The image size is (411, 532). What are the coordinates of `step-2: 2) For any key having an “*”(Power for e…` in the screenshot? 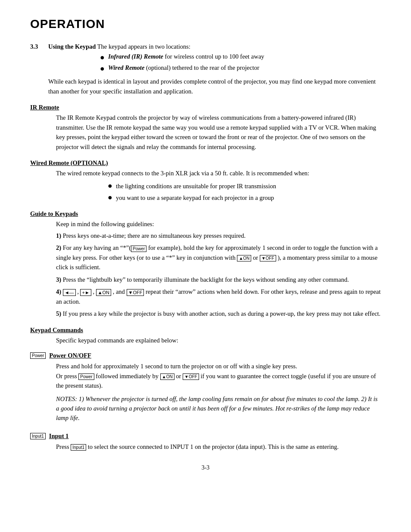 It's located at (218, 258).